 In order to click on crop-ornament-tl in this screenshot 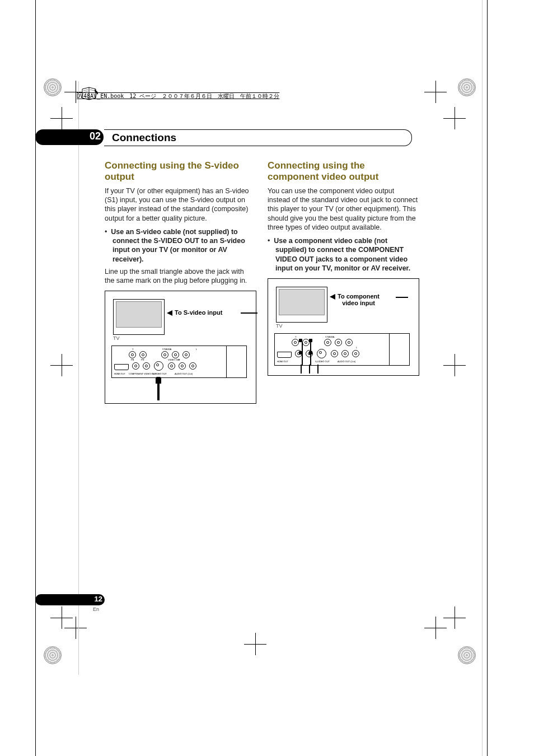, I will do `click(53, 87)`.